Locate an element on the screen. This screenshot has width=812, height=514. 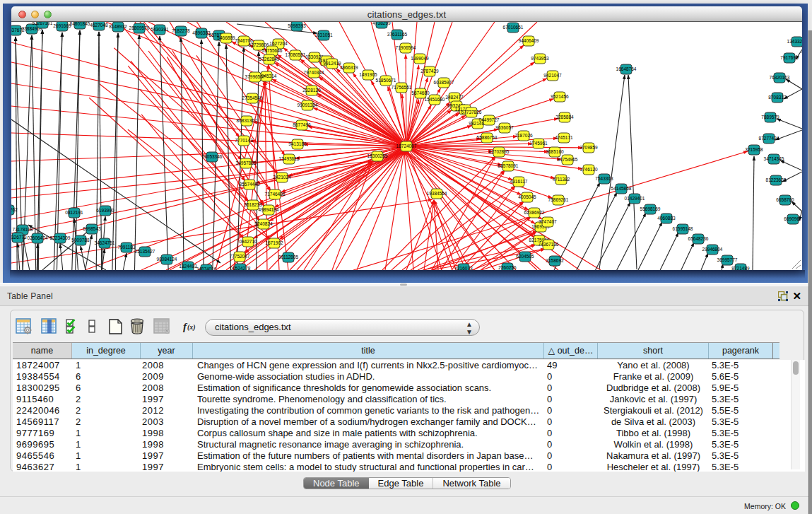
svg-text: 61595148 is located at coordinates (683, 229).